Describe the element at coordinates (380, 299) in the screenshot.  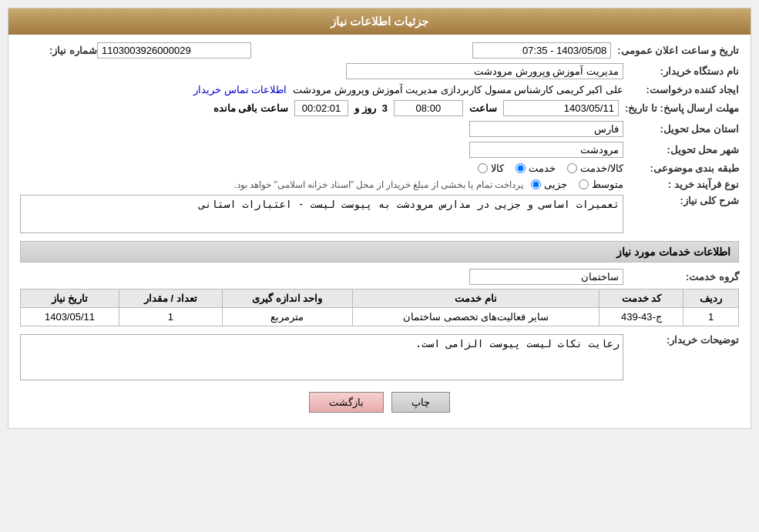
I see `services-table-head: ردیف کد خدمت نام خدمت واحد اندازه گیری ت…` at that location.